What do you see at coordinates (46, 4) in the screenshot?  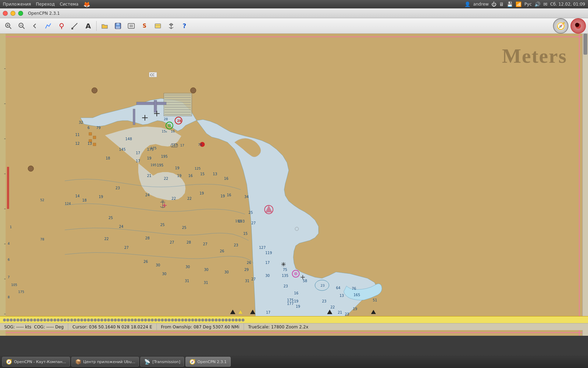 I see `menu-navigation: Переход` at bounding box center [46, 4].